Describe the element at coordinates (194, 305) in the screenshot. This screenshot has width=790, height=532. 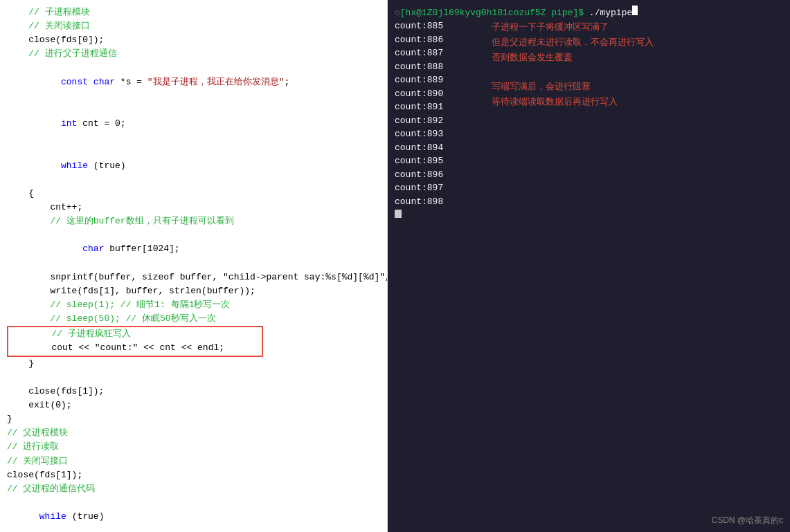
I see `code-line: // sleep(1); // 细节1: 每隔1秒写一次` at that location.